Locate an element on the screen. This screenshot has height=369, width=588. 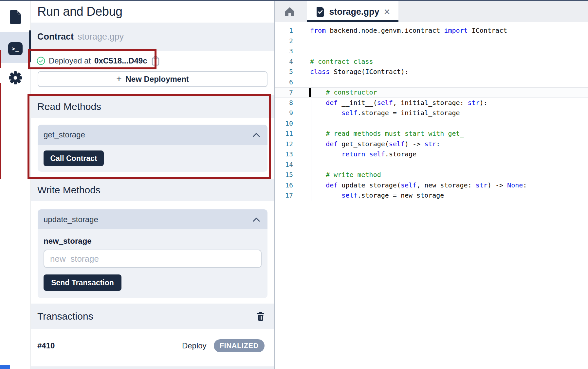
sidebar-item-run-debug: >_ is located at coordinates (15, 49).